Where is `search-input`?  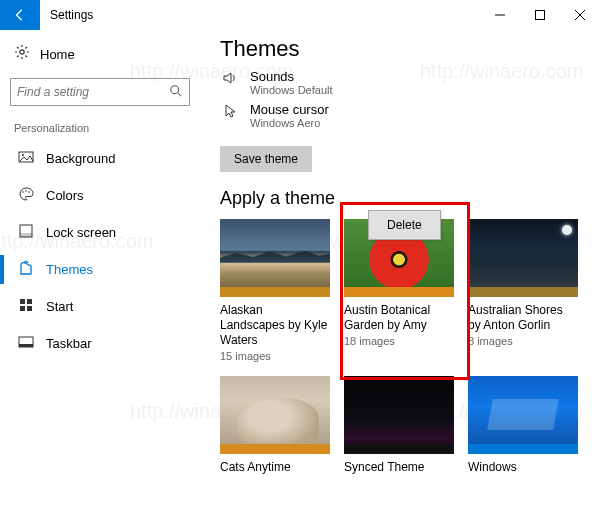
search-input is located at coordinates (93, 92).